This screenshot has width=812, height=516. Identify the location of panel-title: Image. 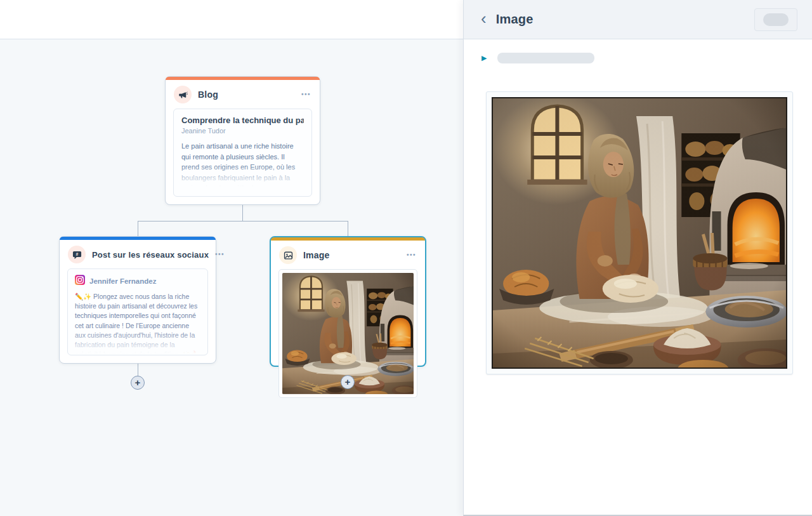
(515, 19).